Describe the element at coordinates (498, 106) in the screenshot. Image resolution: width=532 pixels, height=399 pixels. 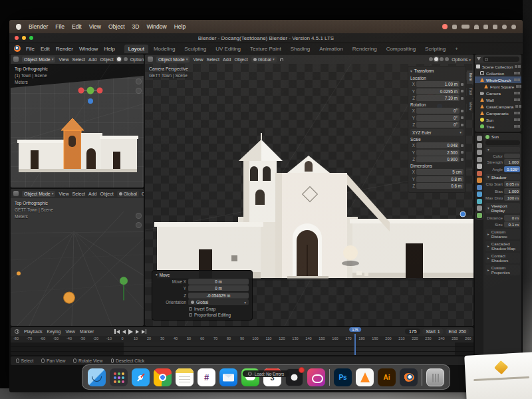
I see `outliner-row: CasaCampana` at that location.